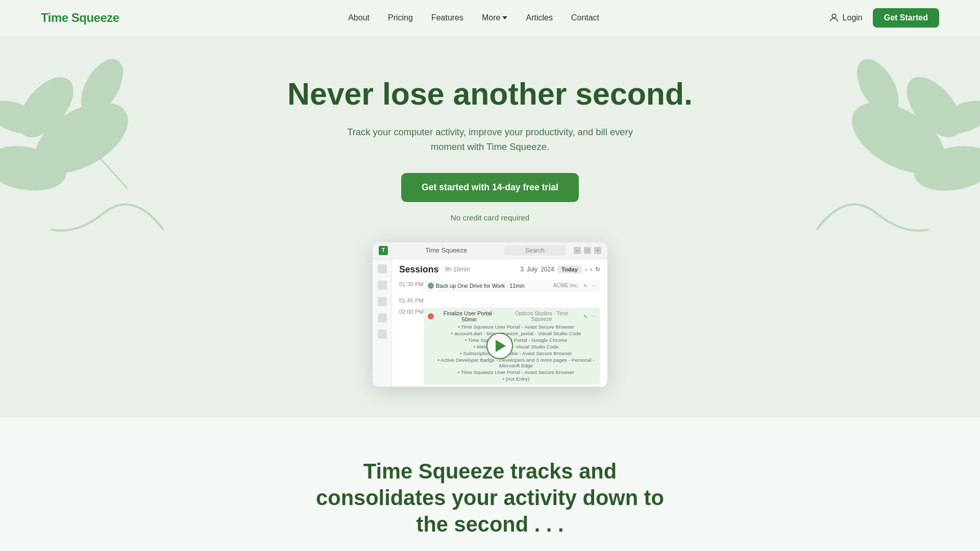  I want to click on hero-title: Never lose another second., so click(490, 94).